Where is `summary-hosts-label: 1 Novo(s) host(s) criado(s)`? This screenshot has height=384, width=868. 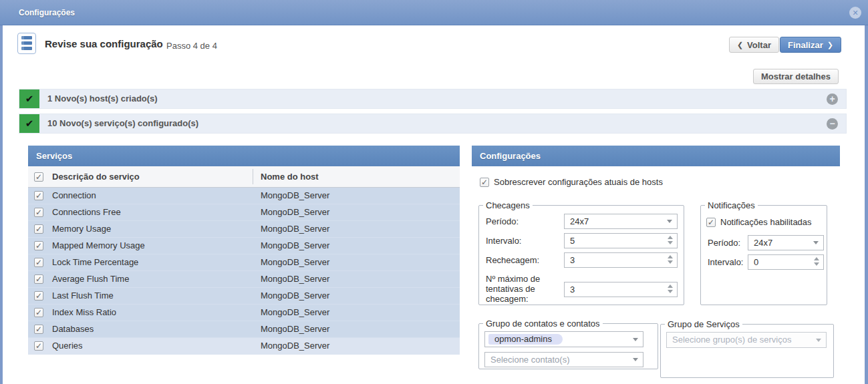 summary-hosts-label: 1 Novo(s) host(s) criado(s) is located at coordinates (103, 99).